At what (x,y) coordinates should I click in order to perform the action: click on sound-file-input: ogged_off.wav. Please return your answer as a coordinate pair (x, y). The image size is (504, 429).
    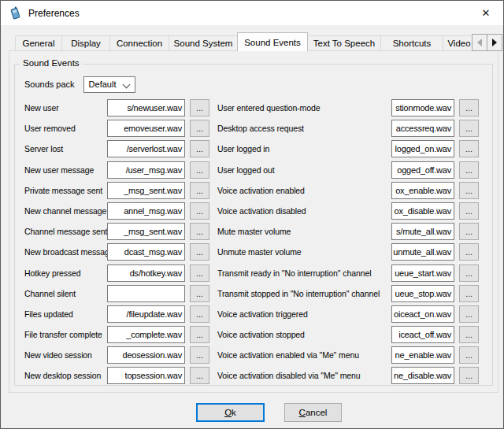
    Looking at the image, I should click on (423, 170).